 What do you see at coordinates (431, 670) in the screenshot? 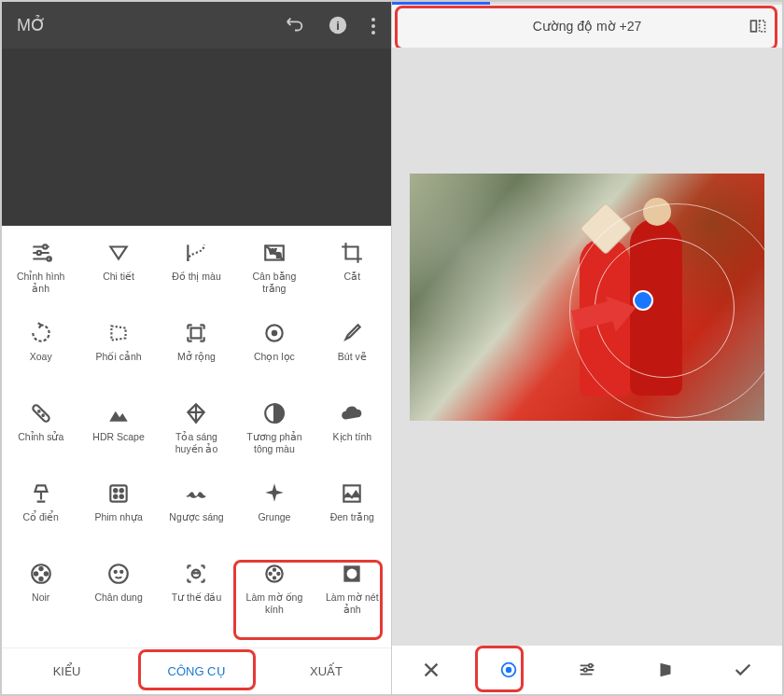
I see `cancel-button` at bounding box center [431, 670].